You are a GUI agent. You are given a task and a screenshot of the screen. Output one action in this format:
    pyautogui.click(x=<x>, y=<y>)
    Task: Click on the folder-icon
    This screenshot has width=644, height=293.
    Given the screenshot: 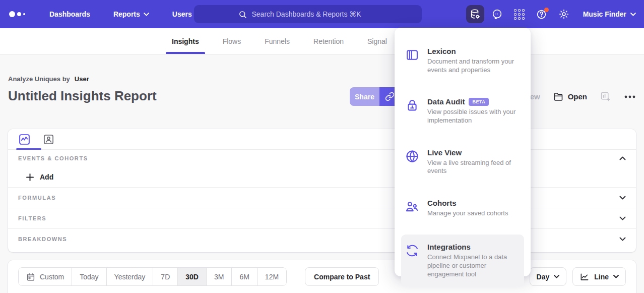 What is the action you would take?
    pyautogui.click(x=558, y=97)
    